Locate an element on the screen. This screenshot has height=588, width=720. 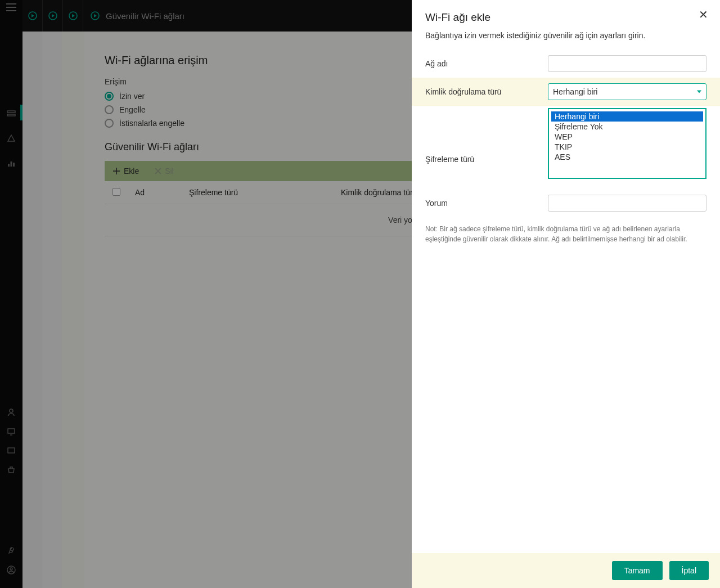
row-network-name: Ağ adı is located at coordinates (566, 64).